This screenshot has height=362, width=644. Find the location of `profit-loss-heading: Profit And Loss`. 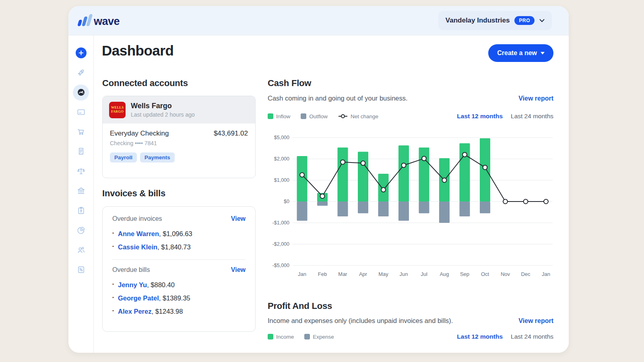

profit-loss-heading: Profit And Loss is located at coordinates (300, 306).